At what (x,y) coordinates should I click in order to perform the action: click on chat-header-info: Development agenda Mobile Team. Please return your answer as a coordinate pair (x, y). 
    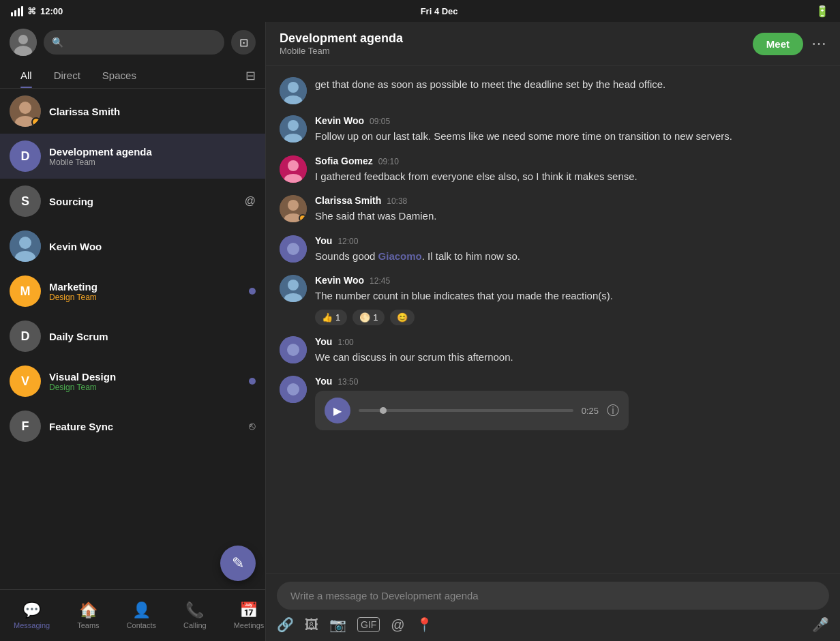
    Looking at the image, I should click on (516, 44).